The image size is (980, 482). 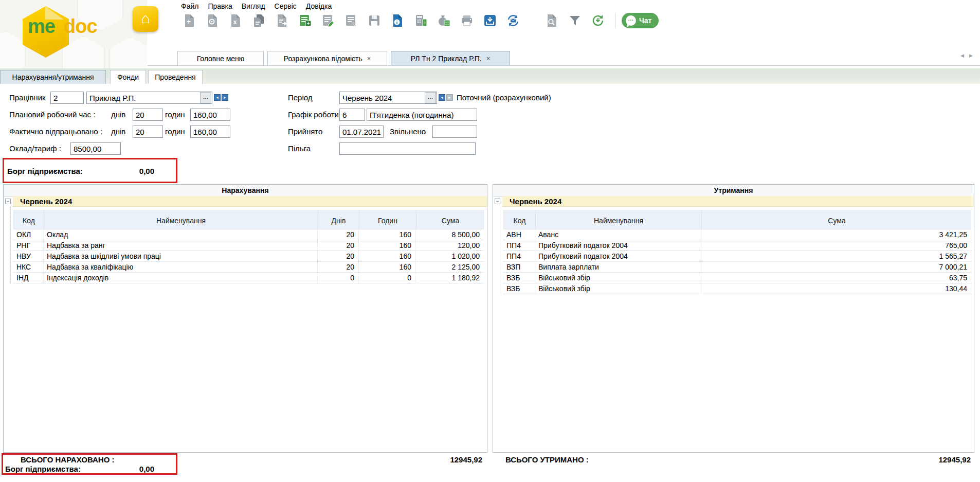 I want to click on actual-hours-field, so click(x=210, y=132).